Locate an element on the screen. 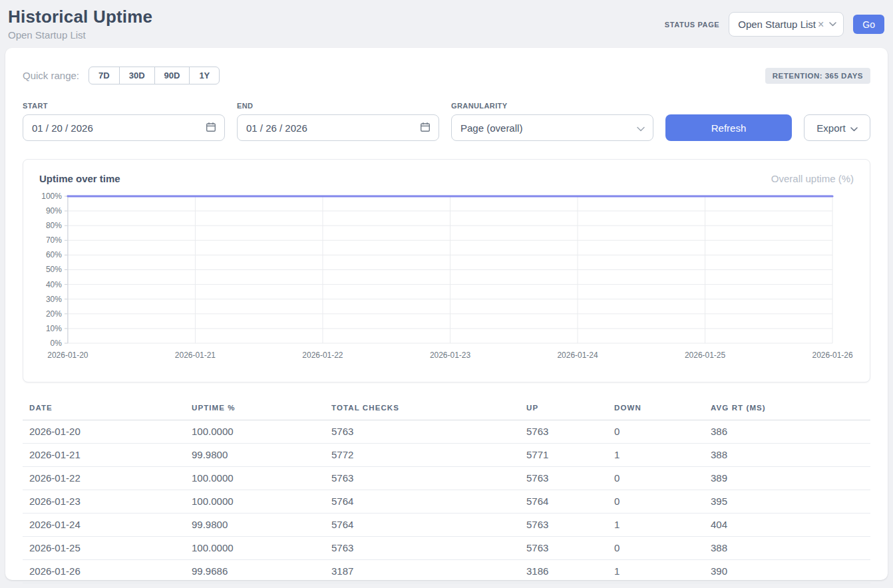 The image size is (893, 588). quick-range-90d: 90D is located at coordinates (172, 76).